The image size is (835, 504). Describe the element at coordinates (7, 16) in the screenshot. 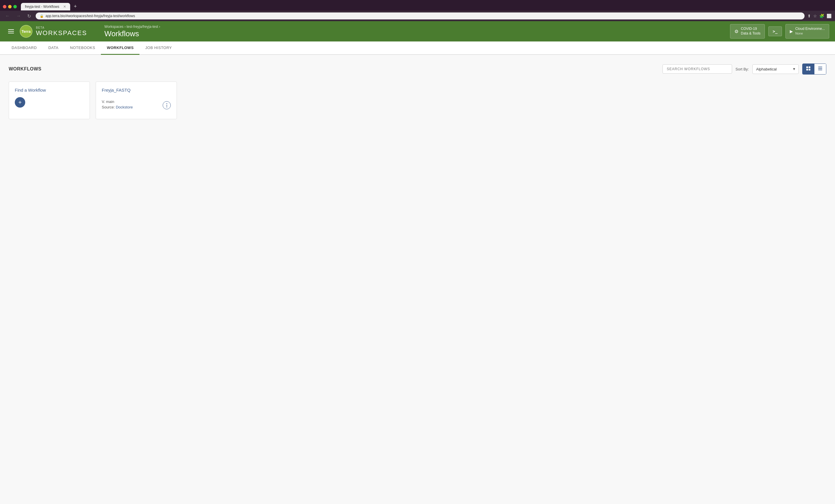

I see `back-button: ←` at that location.